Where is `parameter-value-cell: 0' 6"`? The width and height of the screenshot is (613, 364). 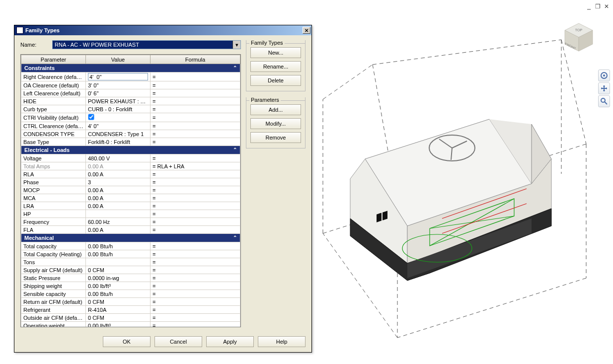 parameter-value-cell: 0' 6" is located at coordinates (118, 93).